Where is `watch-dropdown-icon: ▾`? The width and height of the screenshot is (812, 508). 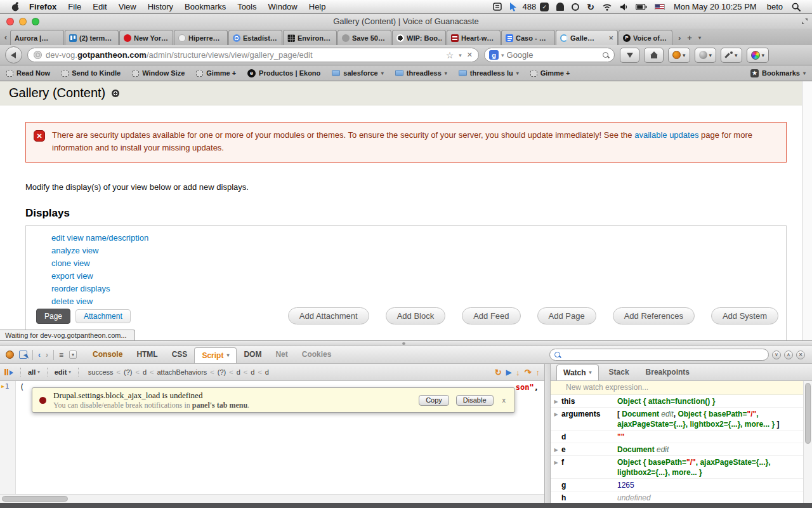 watch-dropdown-icon: ▾ is located at coordinates (591, 373).